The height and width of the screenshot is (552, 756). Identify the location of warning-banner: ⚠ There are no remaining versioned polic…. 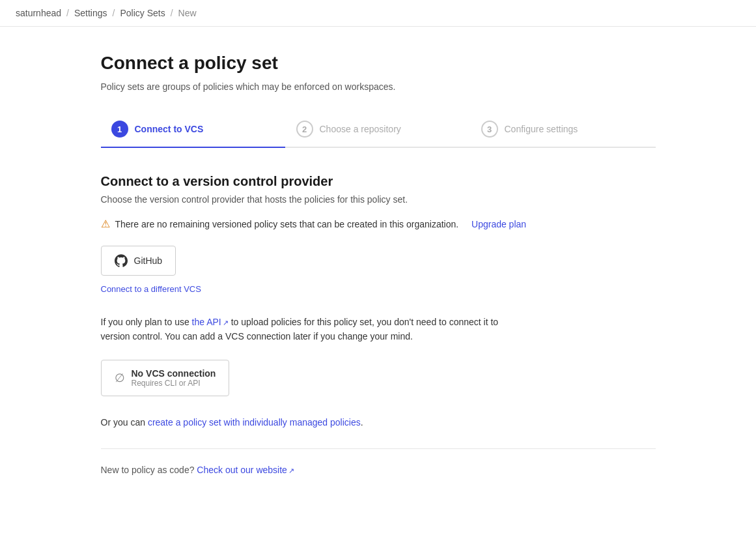
(378, 224).